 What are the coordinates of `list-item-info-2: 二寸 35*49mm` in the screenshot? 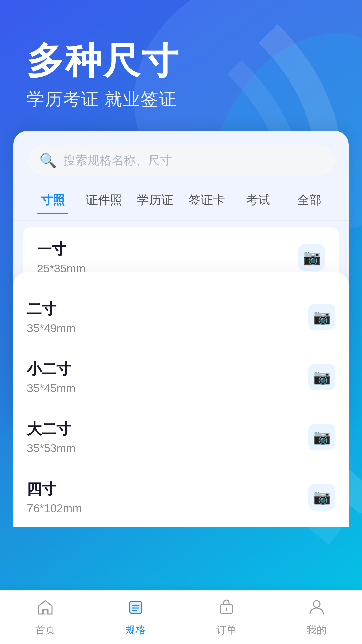 It's located at (51, 317).